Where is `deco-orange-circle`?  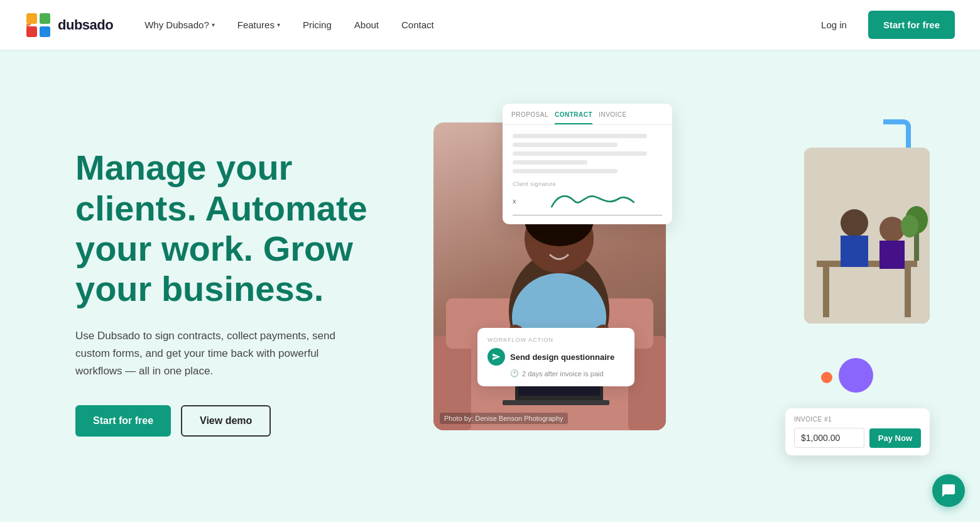
deco-orange-circle is located at coordinates (827, 378).